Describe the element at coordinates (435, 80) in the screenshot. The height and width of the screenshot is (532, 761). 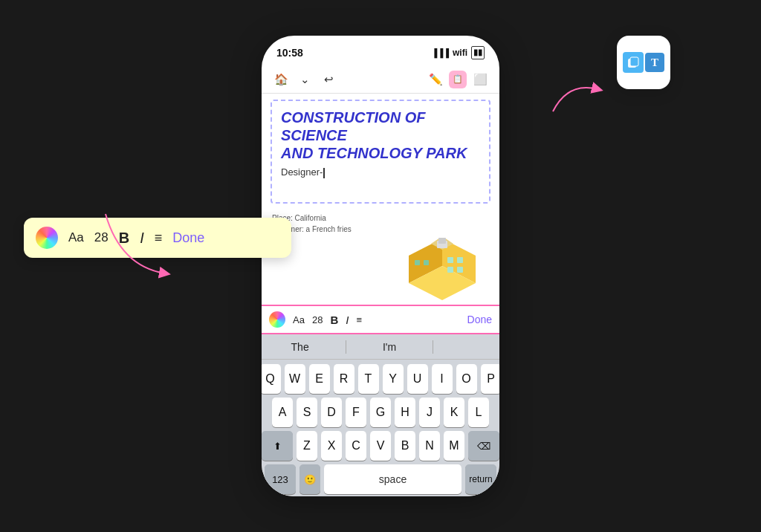
I see `pencil-button: ✏️` at that location.